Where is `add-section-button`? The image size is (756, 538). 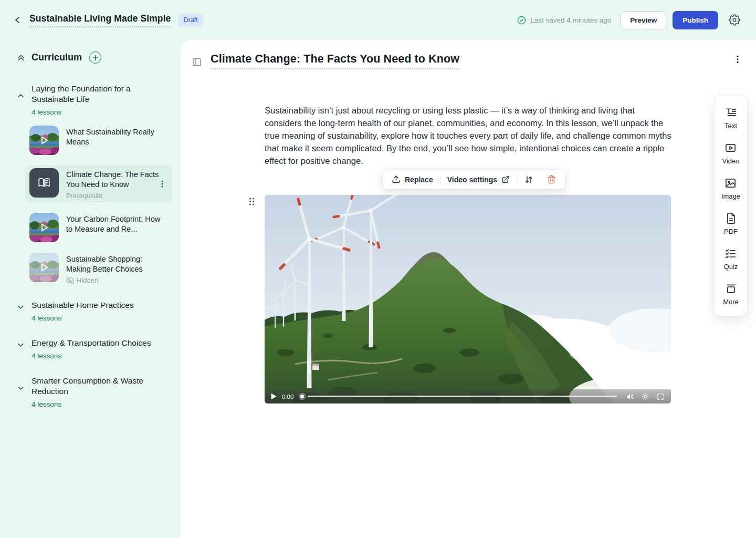
add-section-button is located at coordinates (96, 58).